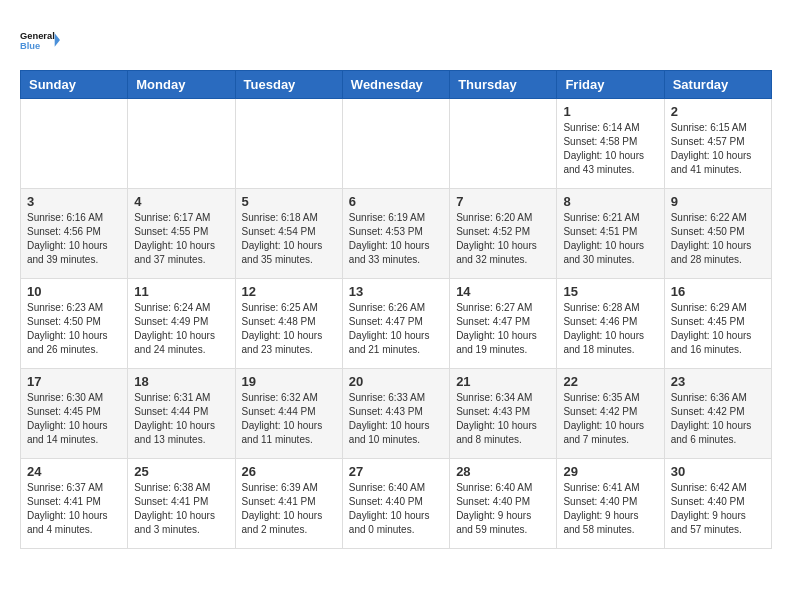 Image resolution: width=792 pixels, height=612 pixels. I want to click on day-cell-20: 20Sunrise: 6:33 AMSunset: 4:43 PMDayligh…, so click(396, 414).